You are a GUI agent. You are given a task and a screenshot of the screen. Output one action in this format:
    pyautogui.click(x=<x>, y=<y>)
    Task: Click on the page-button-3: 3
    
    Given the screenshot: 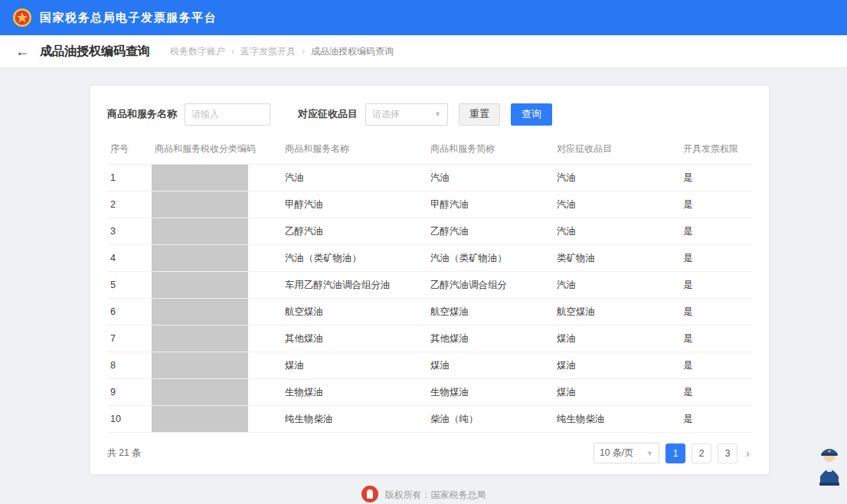 What is the action you would take?
    pyautogui.click(x=728, y=453)
    